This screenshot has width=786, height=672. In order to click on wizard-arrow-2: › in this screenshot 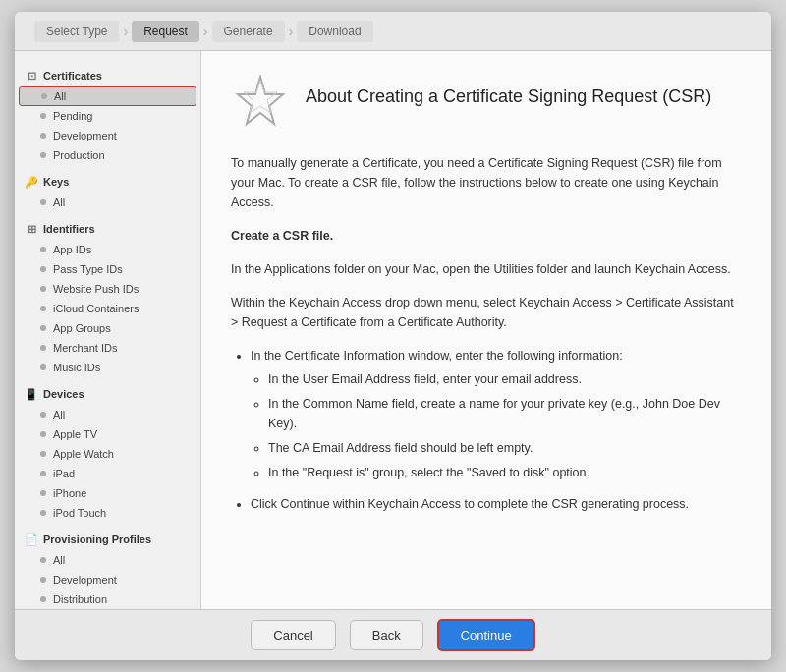, I will do `click(206, 31)`.